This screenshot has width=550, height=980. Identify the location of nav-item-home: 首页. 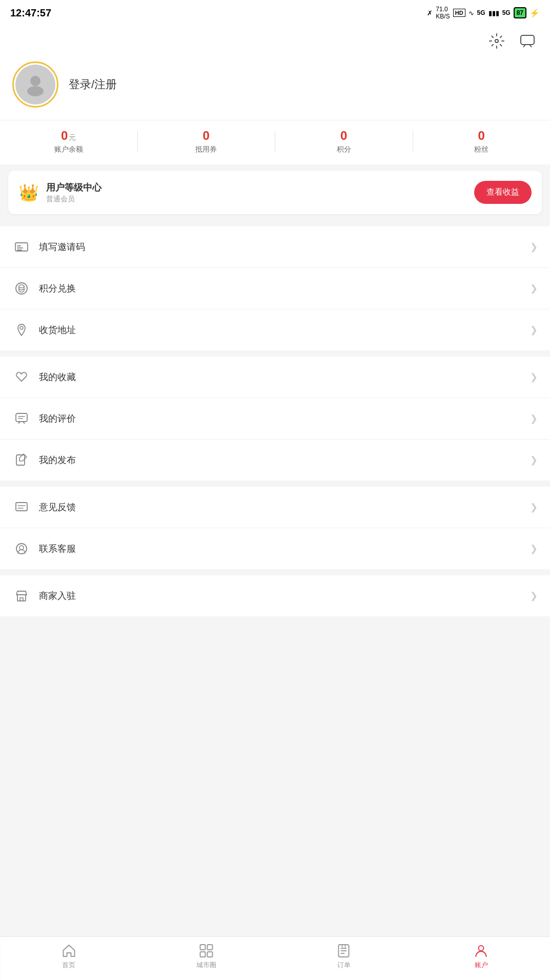
(69, 956).